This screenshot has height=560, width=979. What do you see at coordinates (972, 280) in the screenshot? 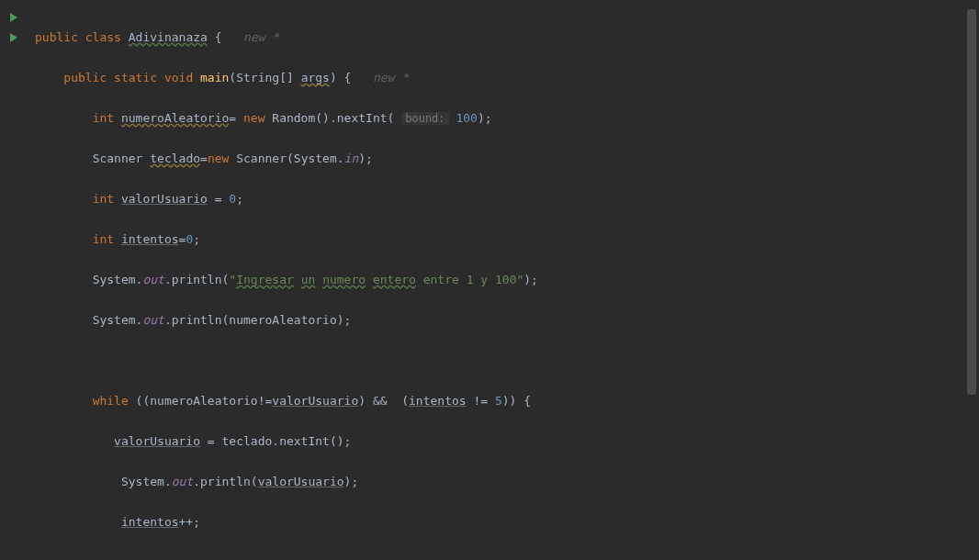
I see `scrollbar` at bounding box center [972, 280].